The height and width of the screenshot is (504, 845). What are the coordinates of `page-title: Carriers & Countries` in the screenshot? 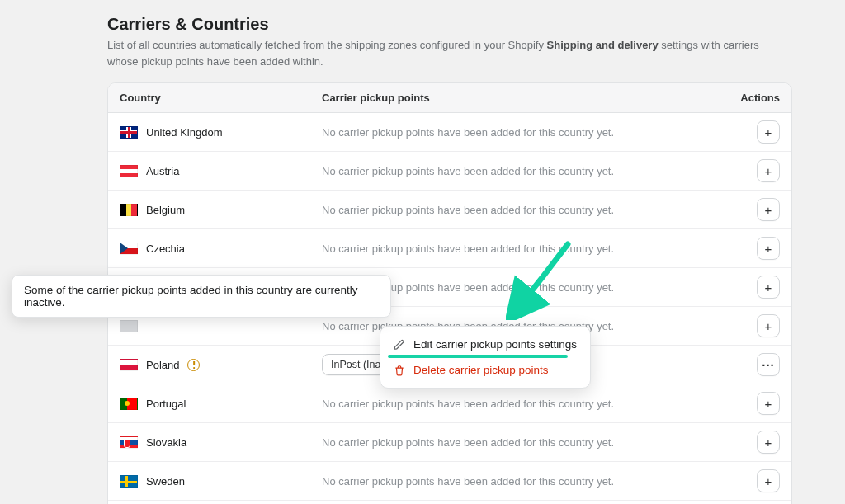 It's located at (450, 25).